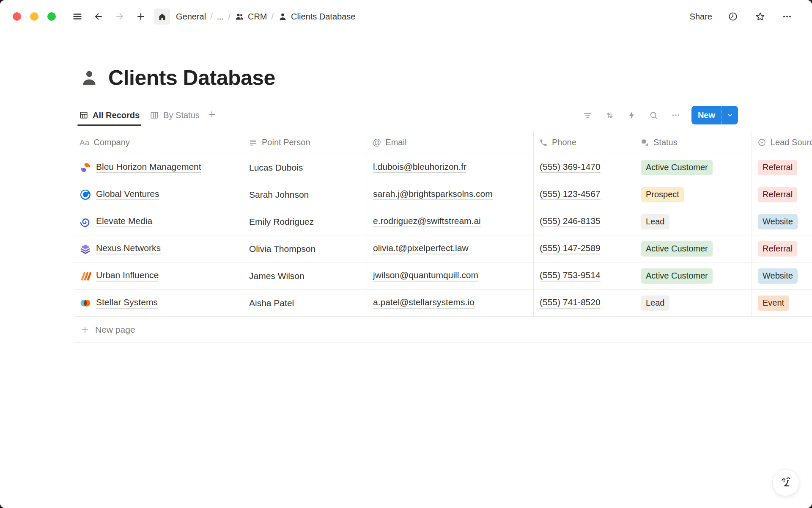 This screenshot has width=812, height=508. What do you see at coordinates (424, 303) in the screenshot?
I see `email-link: a.patel@stellarsystems.io` at bounding box center [424, 303].